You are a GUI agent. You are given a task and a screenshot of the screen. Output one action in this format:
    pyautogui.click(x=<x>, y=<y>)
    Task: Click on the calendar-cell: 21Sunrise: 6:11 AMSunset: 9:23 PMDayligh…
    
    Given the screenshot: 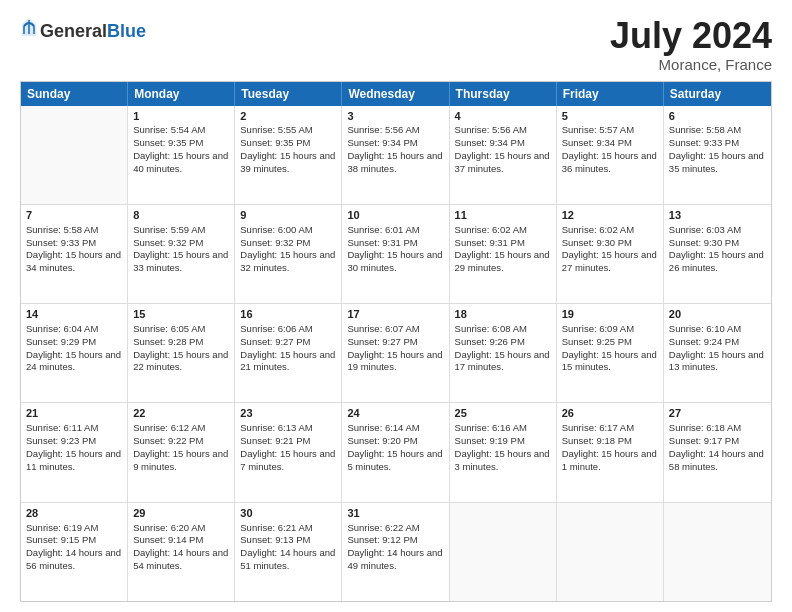 What is the action you would take?
    pyautogui.click(x=74, y=452)
    